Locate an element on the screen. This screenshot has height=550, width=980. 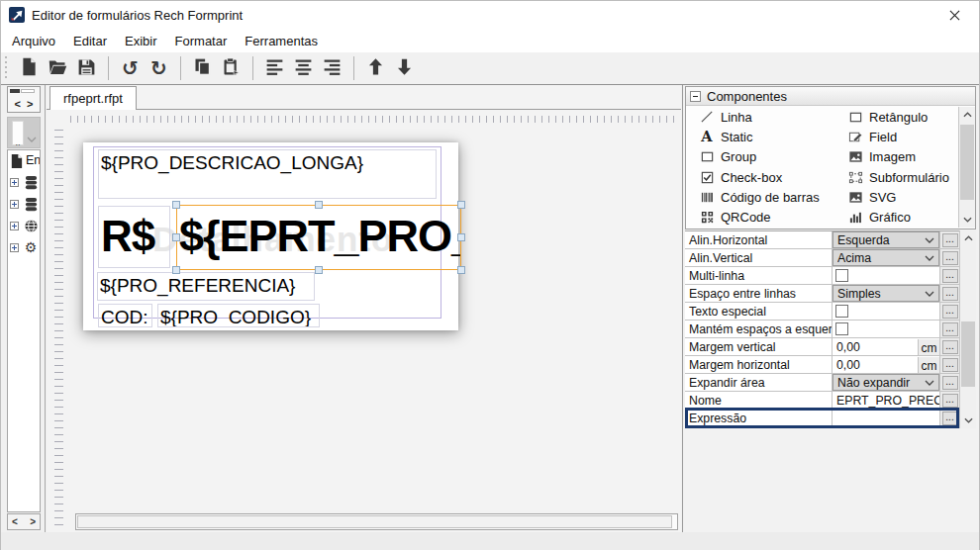
move-up-button is located at coordinates (376, 69).